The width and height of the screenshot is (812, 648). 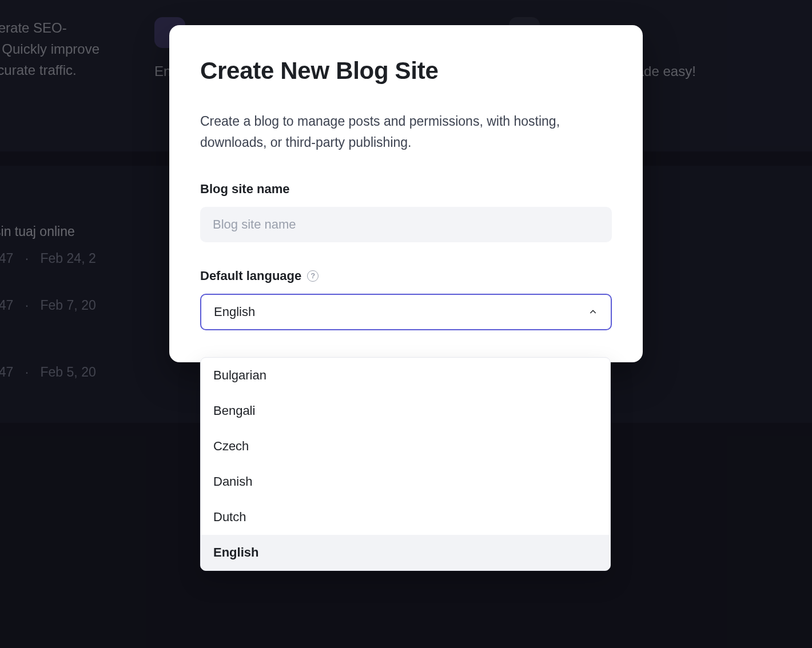 I want to click on language-option-czech: Czech, so click(x=405, y=446).